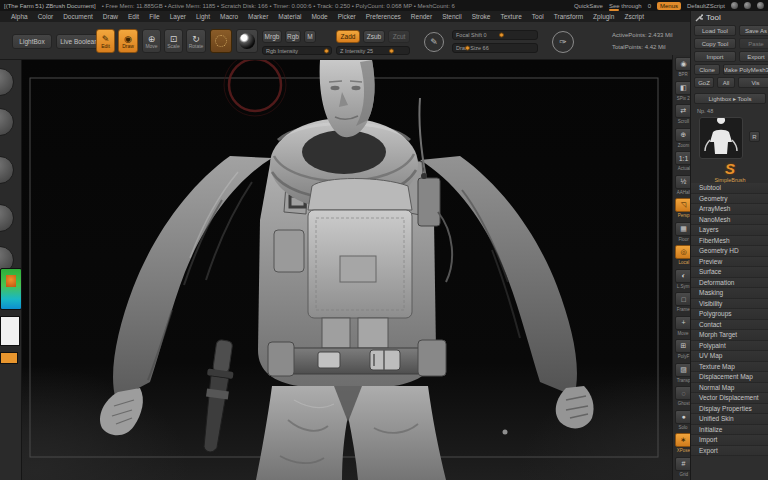 Image resolution: width=768 pixels, height=480 pixels. I want to click on subpalette-row: FiberMesh, so click(730, 242).